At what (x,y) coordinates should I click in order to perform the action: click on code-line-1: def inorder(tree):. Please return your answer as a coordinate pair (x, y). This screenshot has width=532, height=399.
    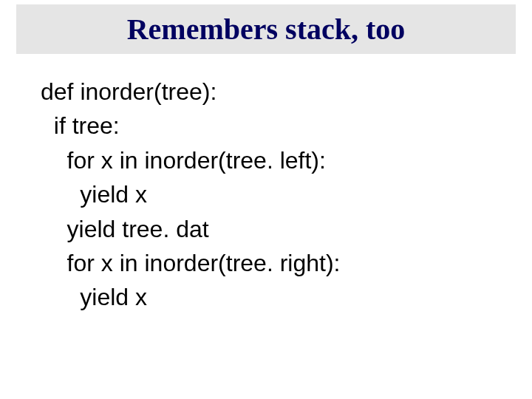
    Looking at the image, I should click on (272, 92).